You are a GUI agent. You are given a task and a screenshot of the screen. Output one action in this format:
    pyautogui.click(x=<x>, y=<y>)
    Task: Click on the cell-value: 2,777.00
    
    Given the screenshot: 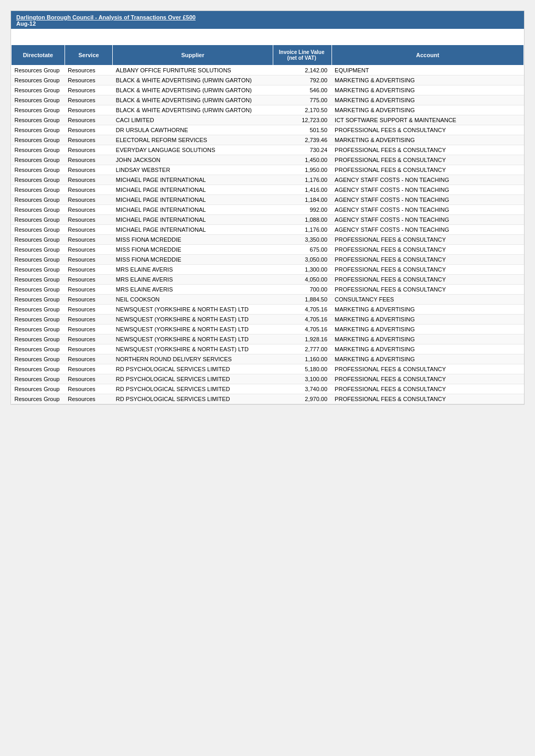 What is the action you would take?
    pyautogui.click(x=302, y=349)
    